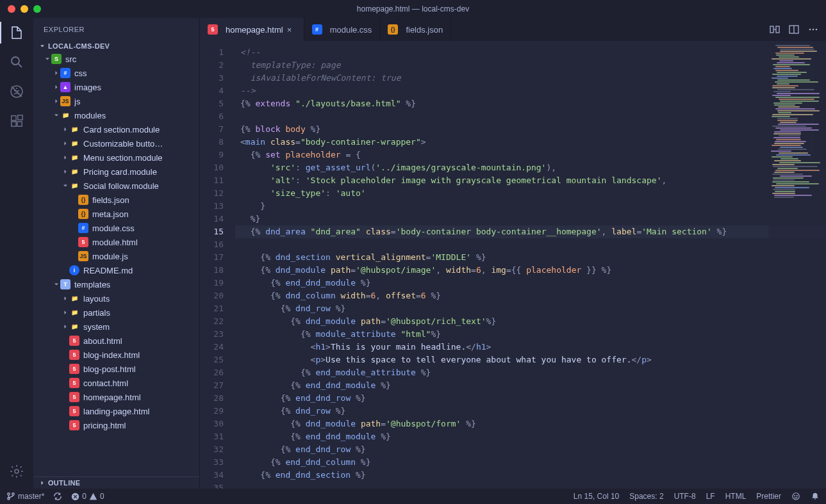 The height and width of the screenshot is (504, 826). Describe the element at coordinates (596, 496) in the screenshot. I see `cursor-position: Ln 15, Col 10` at that location.